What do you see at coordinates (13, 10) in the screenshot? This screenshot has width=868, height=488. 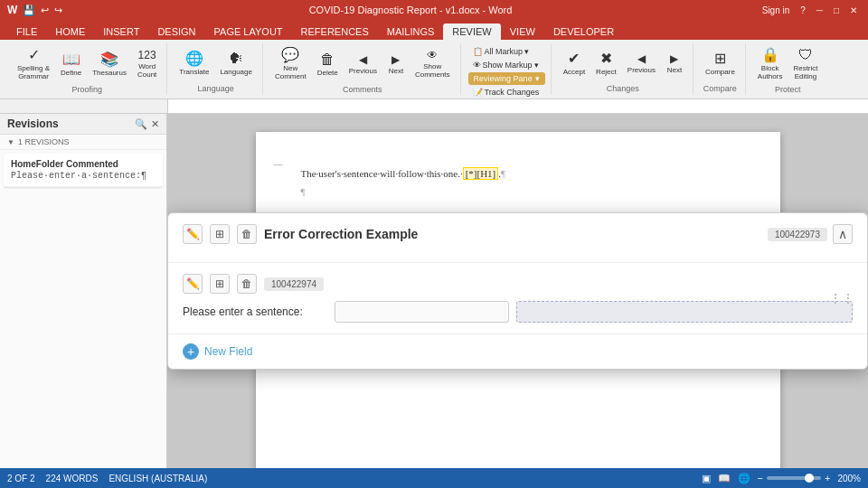 I see `word-logo: W` at bounding box center [13, 10].